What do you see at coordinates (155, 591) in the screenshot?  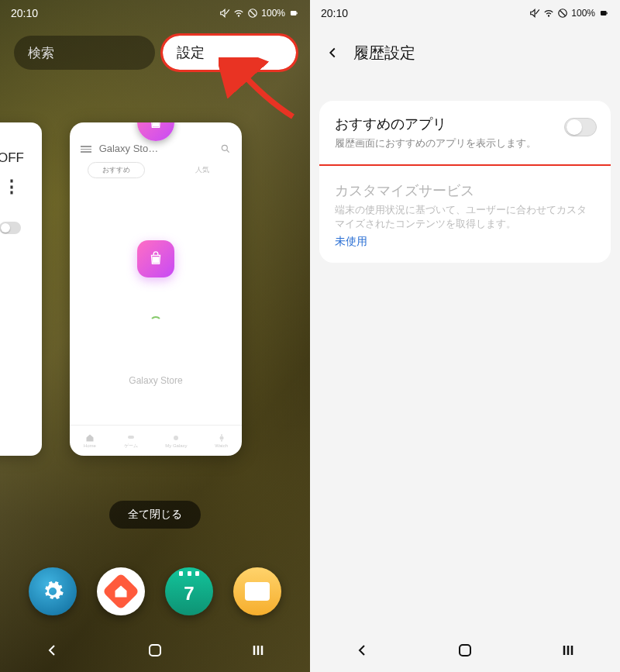 I see `dock: 7` at bounding box center [155, 591].